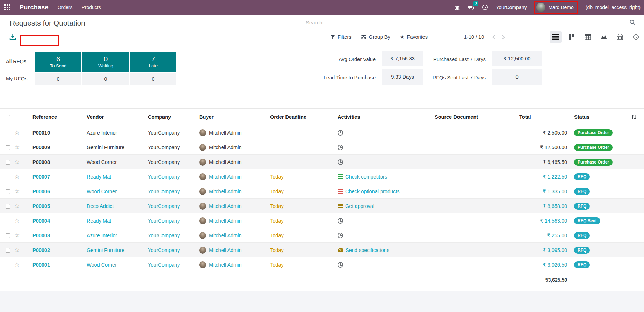 This screenshot has height=312, width=644. What do you see at coordinates (495, 37) in the screenshot?
I see `pager-previous-button` at bounding box center [495, 37].